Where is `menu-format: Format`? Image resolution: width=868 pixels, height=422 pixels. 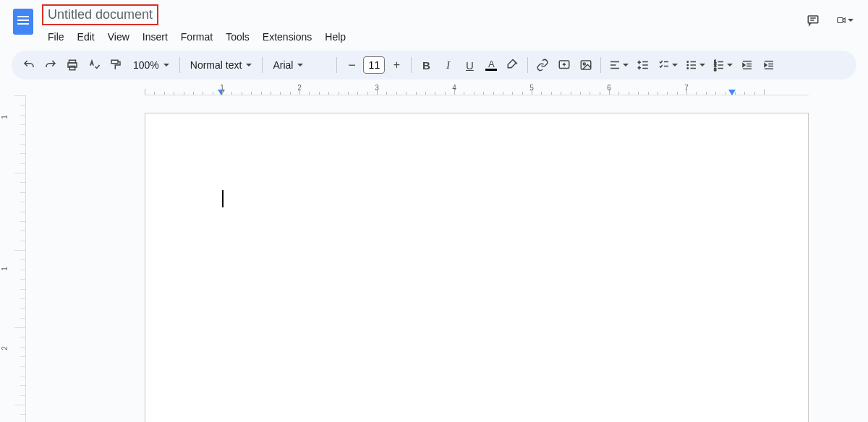
menu-format: Format is located at coordinates (197, 37).